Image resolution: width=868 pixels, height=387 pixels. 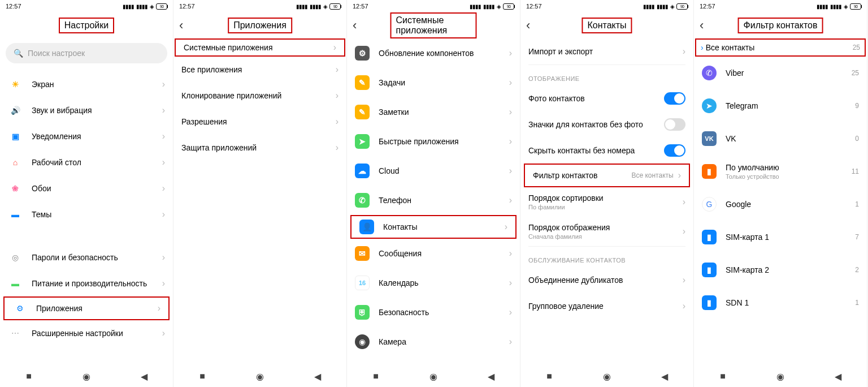 What do you see at coordinates (789, 177) in the screenshot?
I see `sublabel: Только устройство` at bounding box center [789, 177].